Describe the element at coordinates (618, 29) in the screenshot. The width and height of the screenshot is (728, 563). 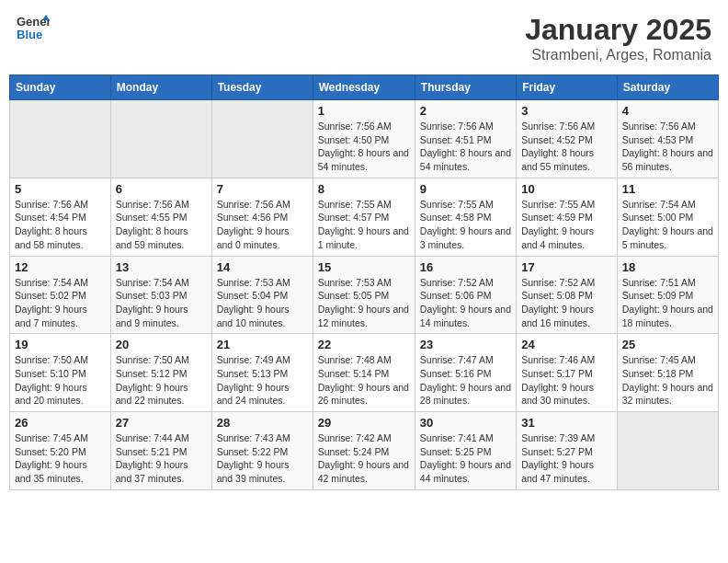
I see `month-title: January 2025` at that location.